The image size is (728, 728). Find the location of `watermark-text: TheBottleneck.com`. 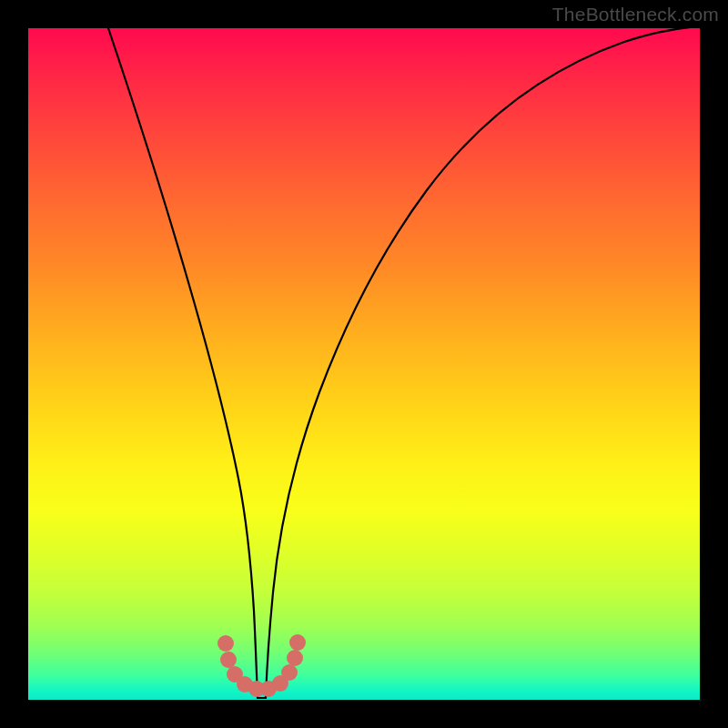

watermark-text: TheBottleneck.com is located at coordinates (635, 15).